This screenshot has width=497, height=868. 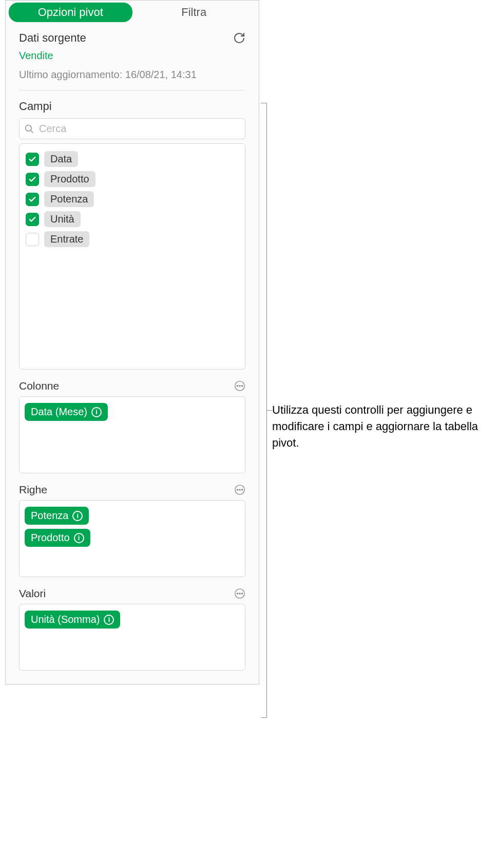 What do you see at coordinates (33, 490) in the screenshot?
I see `rows-title: Righe` at bounding box center [33, 490].